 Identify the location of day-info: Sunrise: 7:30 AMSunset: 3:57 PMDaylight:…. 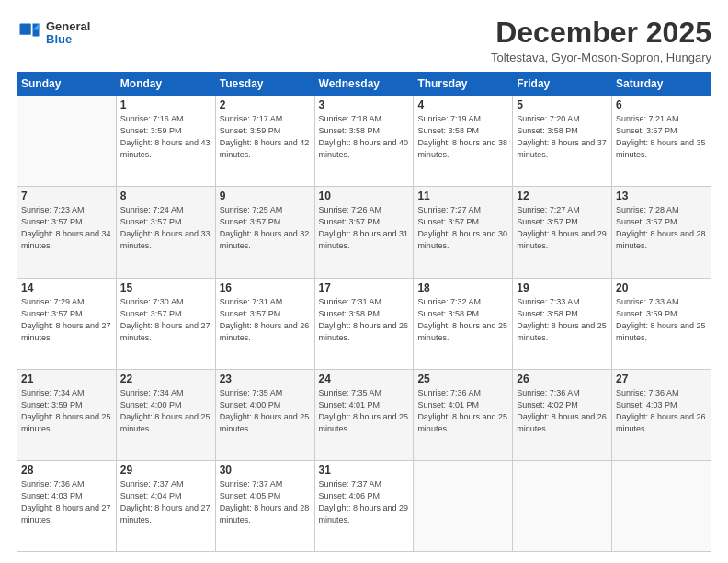
(165, 320).